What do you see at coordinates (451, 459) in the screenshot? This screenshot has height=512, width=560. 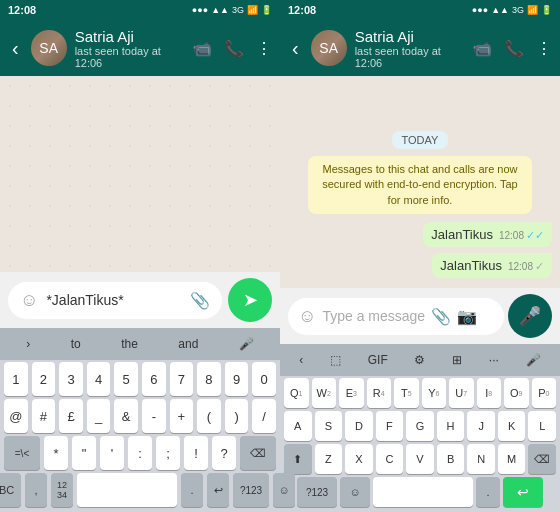 I see `rkey-b: B` at bounding box center [451, 459].